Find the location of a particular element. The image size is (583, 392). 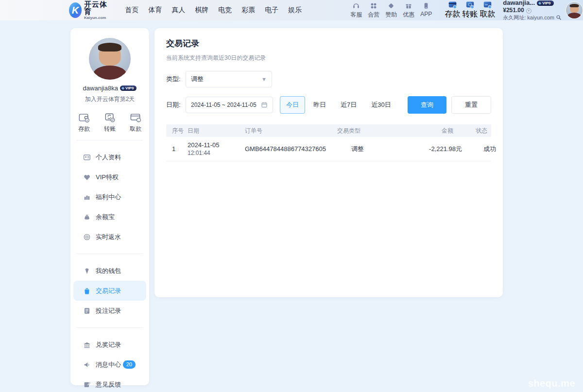

nav-home: 首页 is located at coordinates (132, 10).